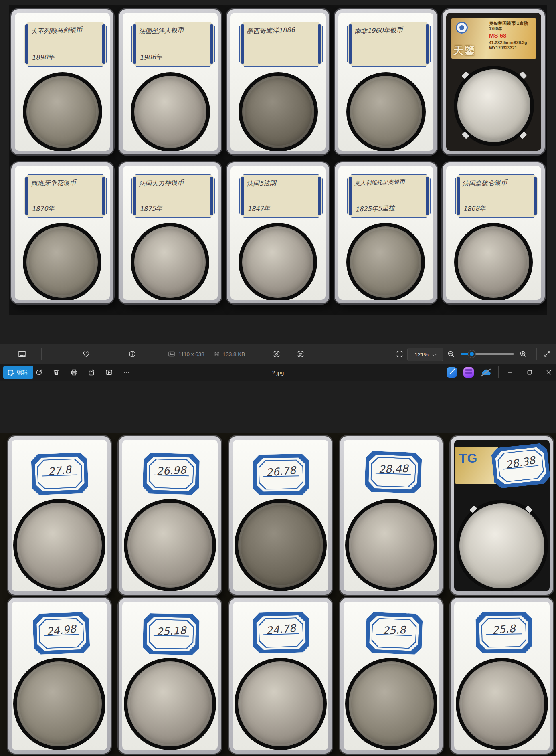  Describe the element at coordinates (151, 58) in the screenshot. I see `coin-year: 1906年` at that location.